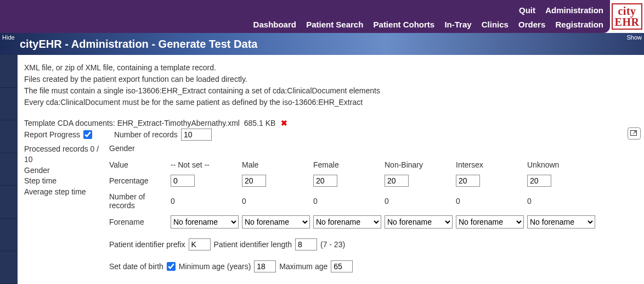  What do you see at coordinates (284, 123) in the screenshot?
I see `remove-file-icon: ✖` at bounding box center [284, 123].